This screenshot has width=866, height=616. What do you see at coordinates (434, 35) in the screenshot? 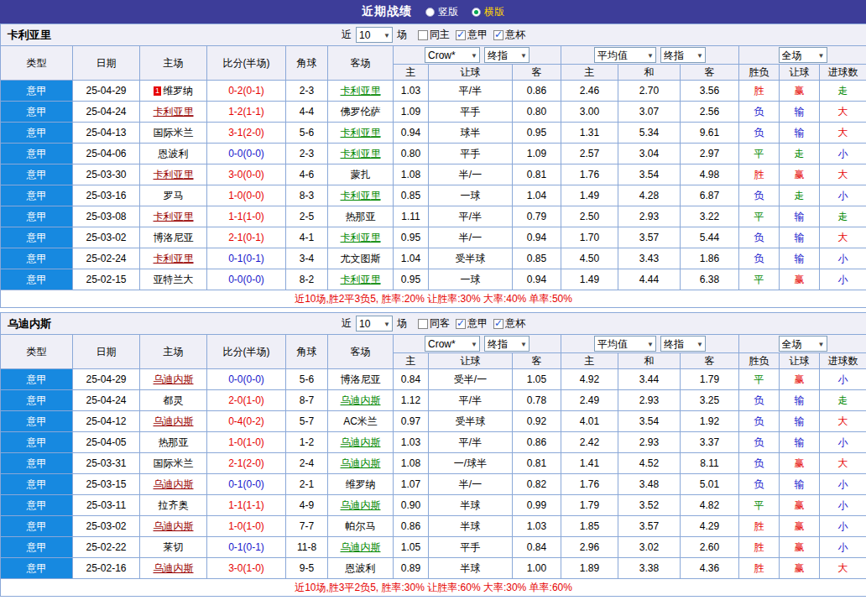
I see `filter-same-venue: 同主` at bounding box center [434, 35].